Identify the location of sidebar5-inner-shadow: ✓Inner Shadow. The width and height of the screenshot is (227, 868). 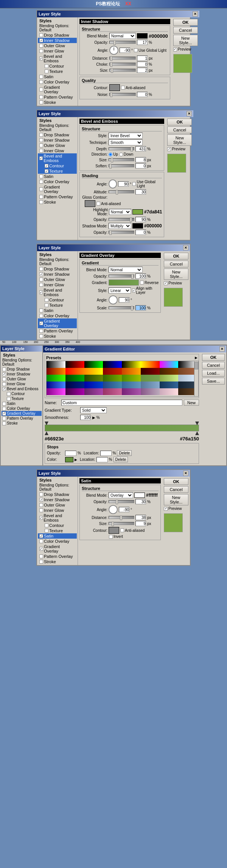
(58, 500).